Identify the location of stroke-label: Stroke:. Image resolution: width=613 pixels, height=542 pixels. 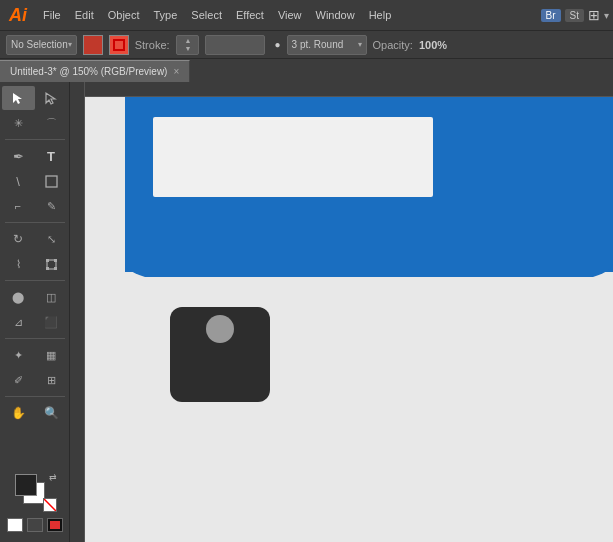
(152, 45).